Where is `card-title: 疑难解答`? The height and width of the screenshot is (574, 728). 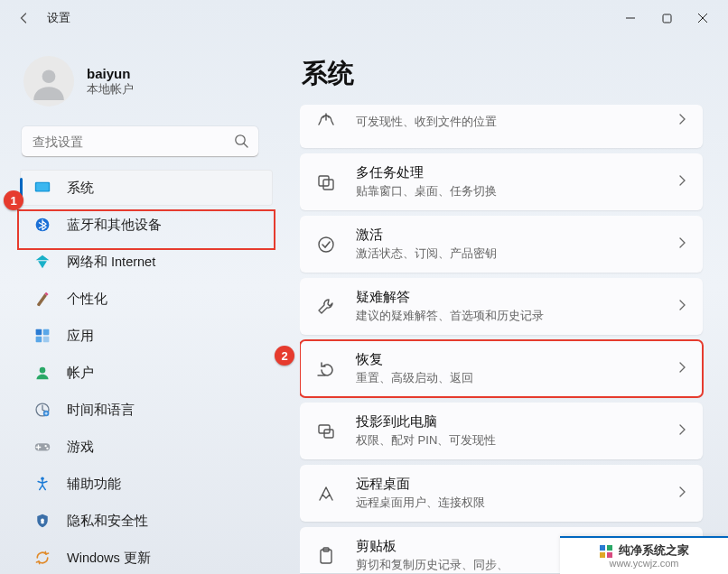
card-title: 疑难解答 is located at coordinates (516, 298).